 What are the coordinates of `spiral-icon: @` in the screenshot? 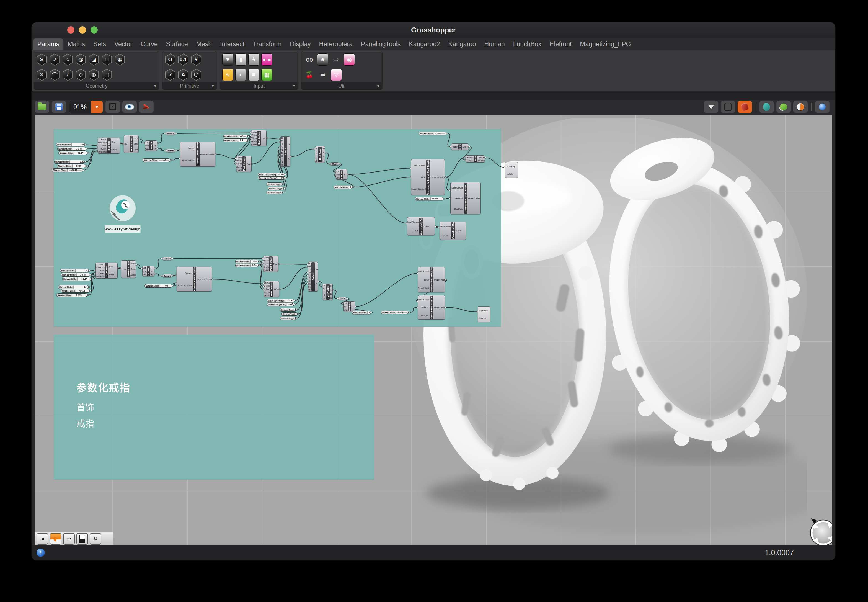 It's located at (81, 60).